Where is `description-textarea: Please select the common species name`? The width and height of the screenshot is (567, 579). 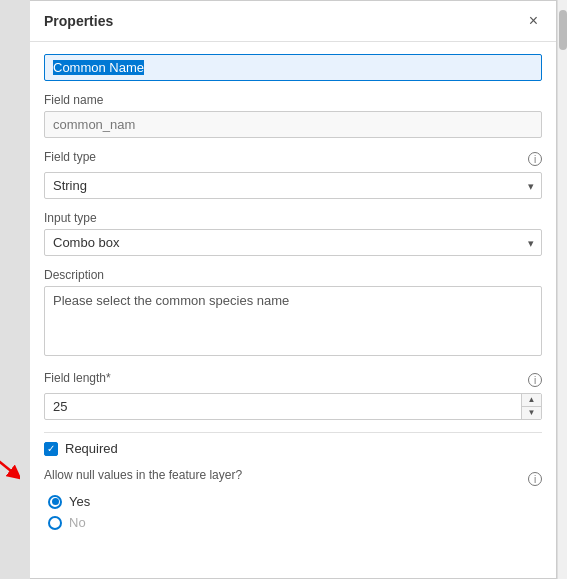 description-textarea: Please select the common species name is located at coordinates (293, 321).